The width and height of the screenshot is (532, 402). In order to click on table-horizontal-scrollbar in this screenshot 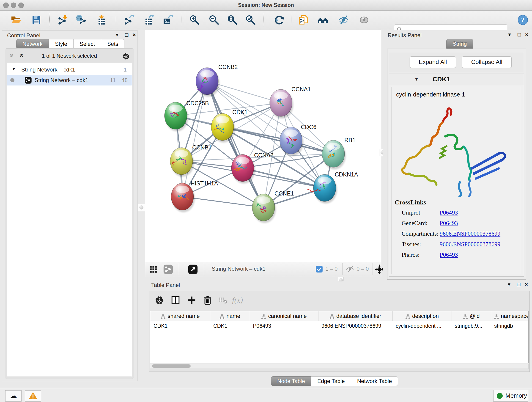, I will do `click(339, 366)`.